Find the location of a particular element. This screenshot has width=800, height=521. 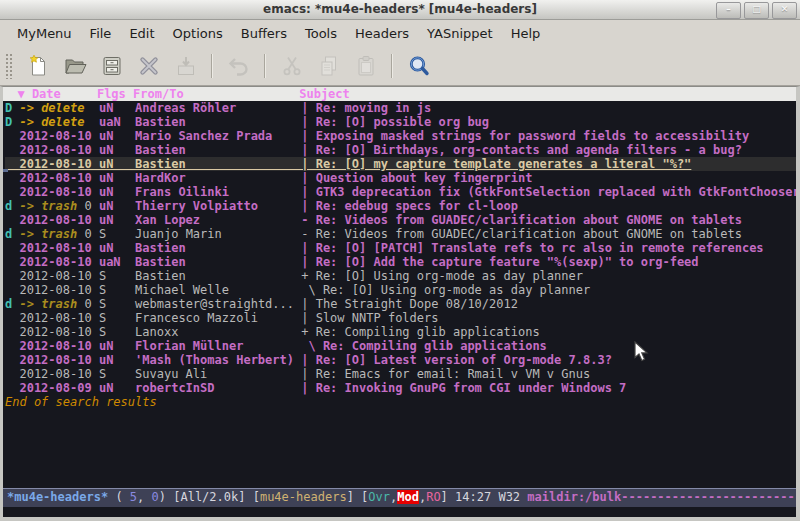

window-title: emacs: *mu4e-headers* [mu4e-headers] is located at coordinates (400, 10).